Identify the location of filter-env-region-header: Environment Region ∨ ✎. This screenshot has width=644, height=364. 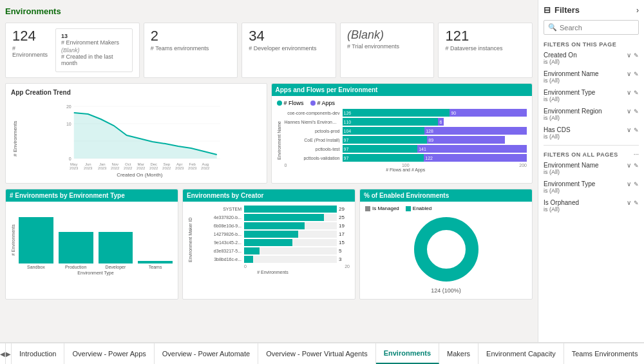
(591, 111).